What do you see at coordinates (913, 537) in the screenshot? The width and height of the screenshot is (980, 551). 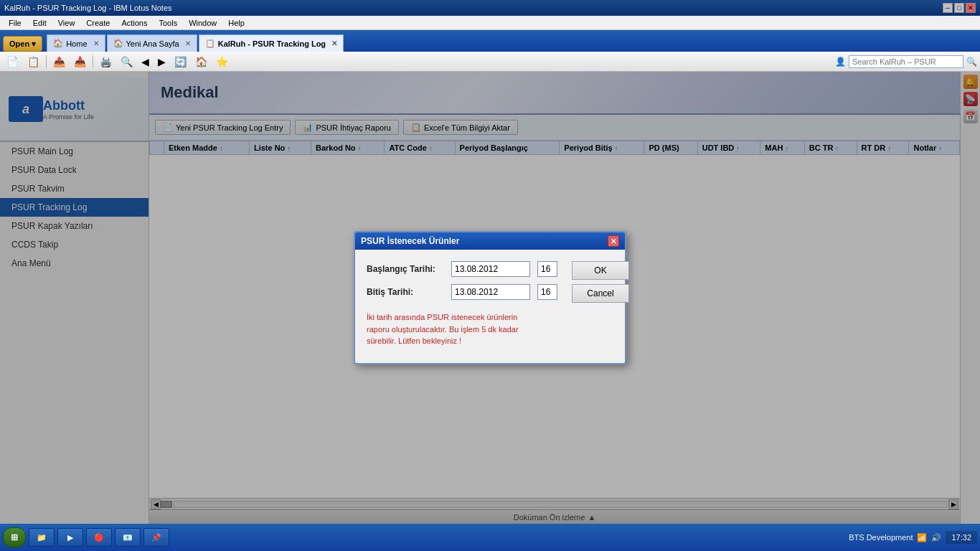 I see `taskbar-right: BTS Development 📶 🔊 17:32` at bounding box center [913, 537].